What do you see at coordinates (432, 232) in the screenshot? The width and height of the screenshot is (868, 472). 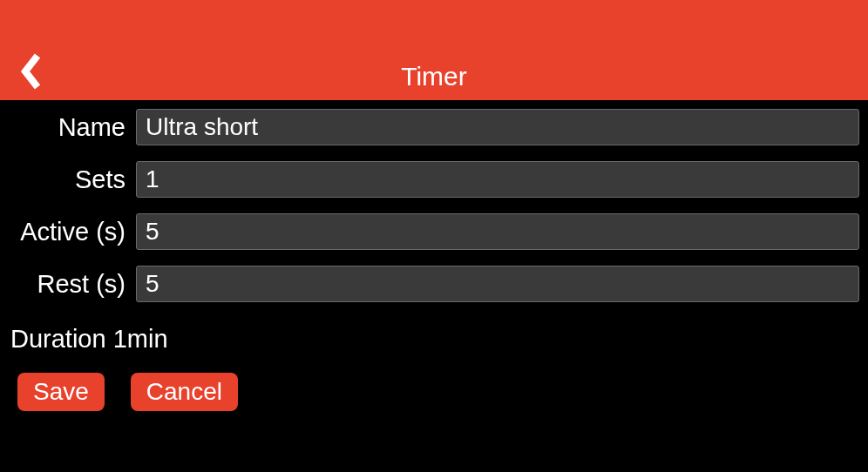 I see `active-row: Active (s)` at bounding box center [432, 232].